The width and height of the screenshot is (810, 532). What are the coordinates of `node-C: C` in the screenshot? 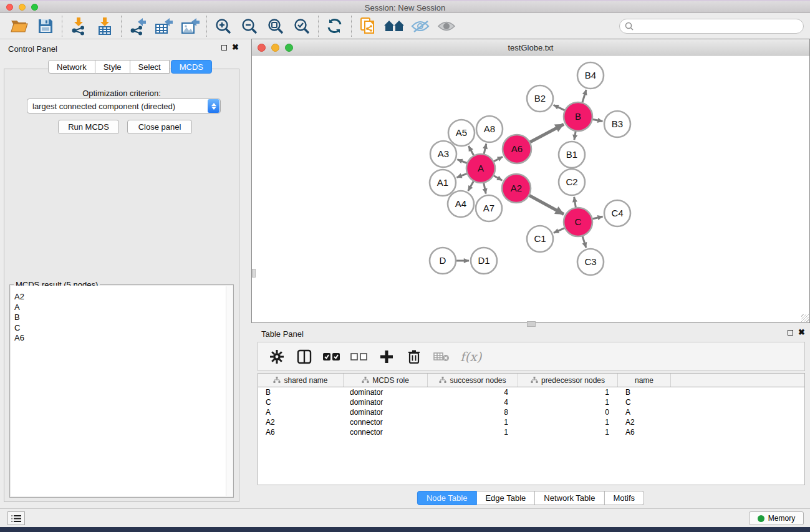 It's located at (578, 222).